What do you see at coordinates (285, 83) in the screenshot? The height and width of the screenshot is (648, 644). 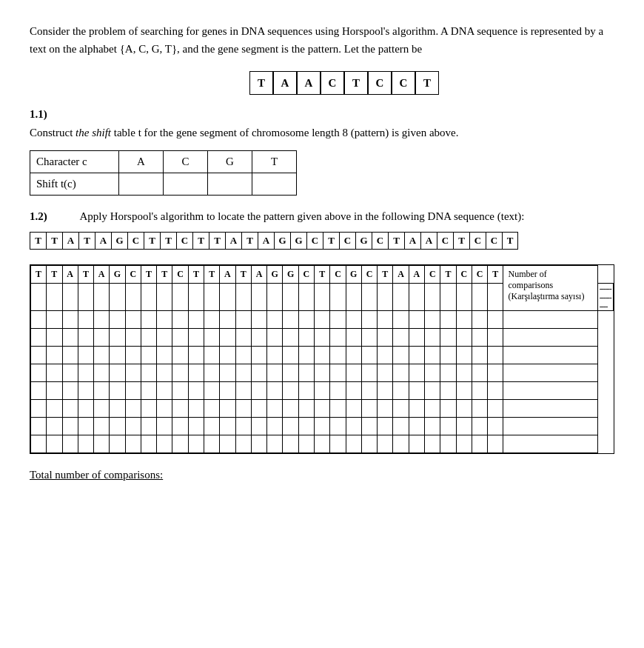 I see `pattern-cell: A` at bounding box center [285, 83].